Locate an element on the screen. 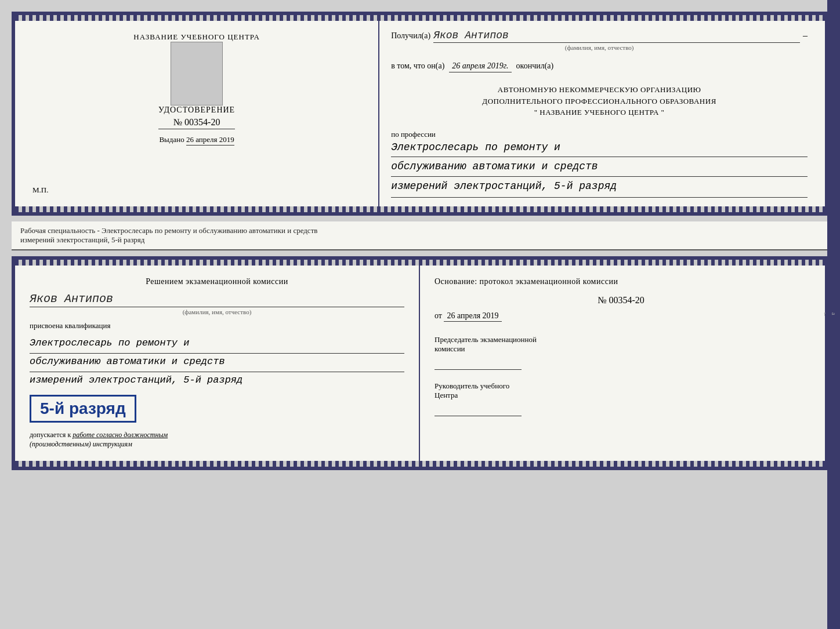 This screenshot has width=840, height=629. recipient-line: Получил(а) Яков Антипов – is located at coordinates (599, 36).